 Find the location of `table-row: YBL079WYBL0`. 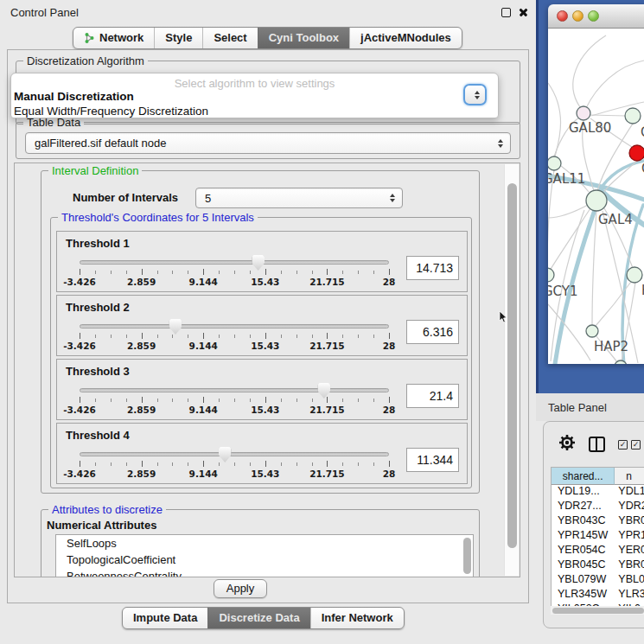

table-row: YBL079WYBL0 is located at coordinates (598, 581).